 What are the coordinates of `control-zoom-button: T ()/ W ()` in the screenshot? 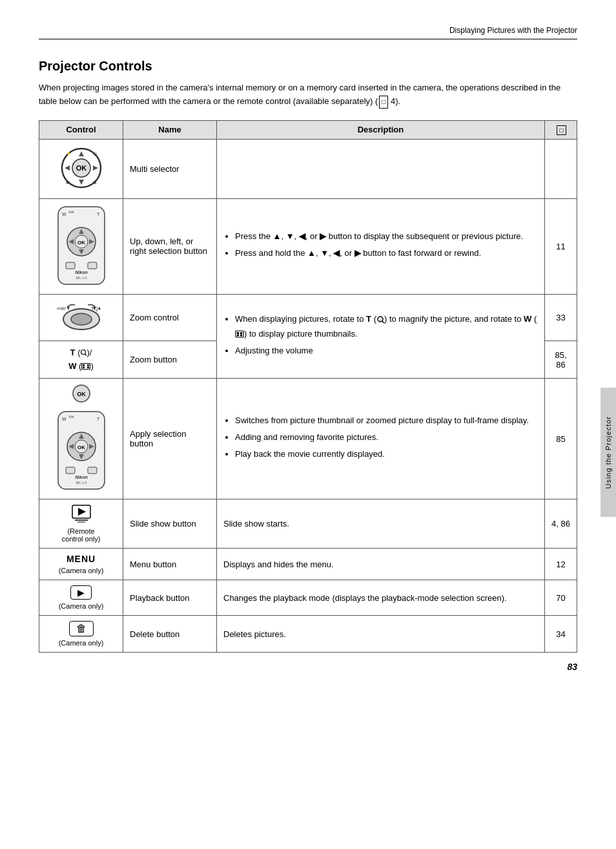 It's located at (81, 359).